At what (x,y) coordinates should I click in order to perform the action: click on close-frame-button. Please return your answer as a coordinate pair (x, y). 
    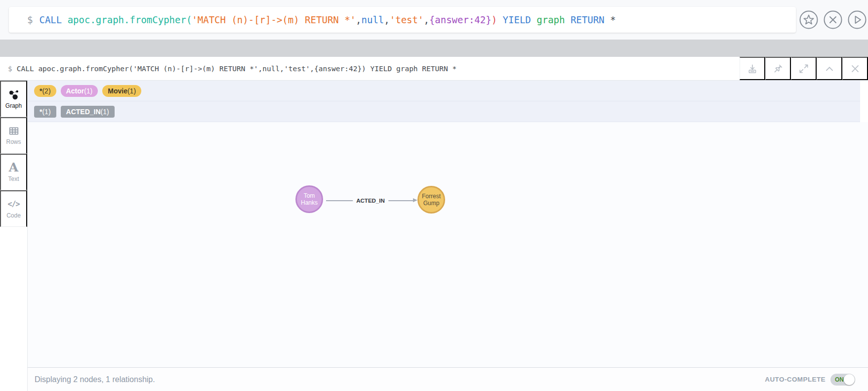
    Looking at the image, I should click on (855, 68).